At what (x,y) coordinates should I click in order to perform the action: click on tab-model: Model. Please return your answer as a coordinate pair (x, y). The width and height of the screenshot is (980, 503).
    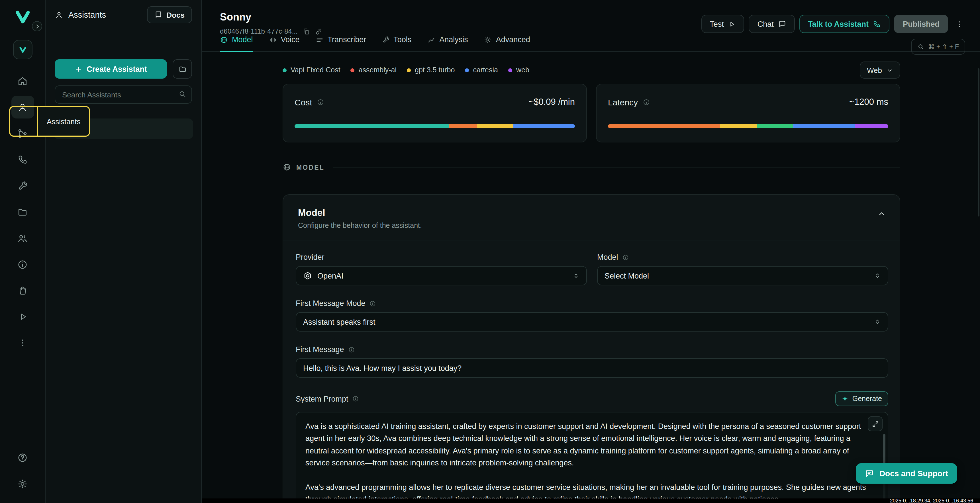
    Looking at the image, I should click on (237, 43).